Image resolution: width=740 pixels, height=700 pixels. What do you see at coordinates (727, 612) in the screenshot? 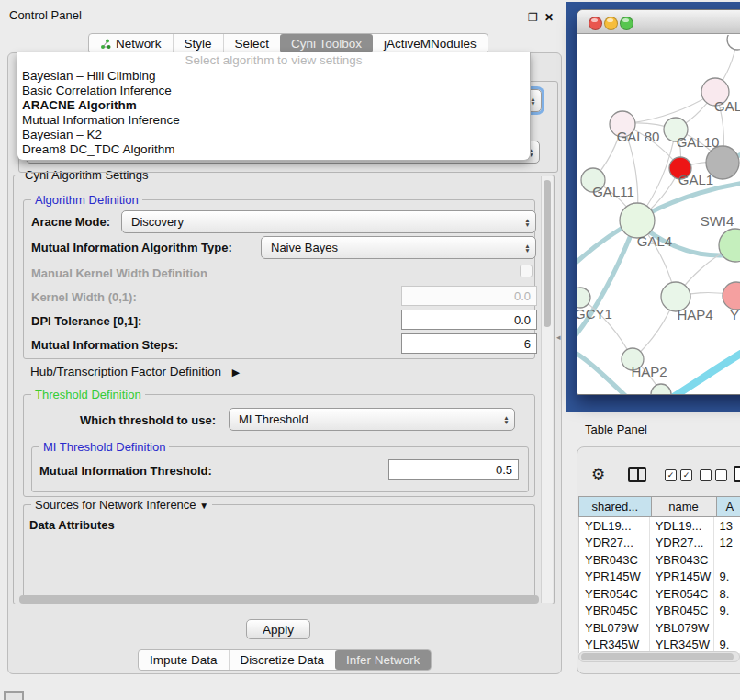
I see `table-cell: 9.` at bounding box center [727, 612].